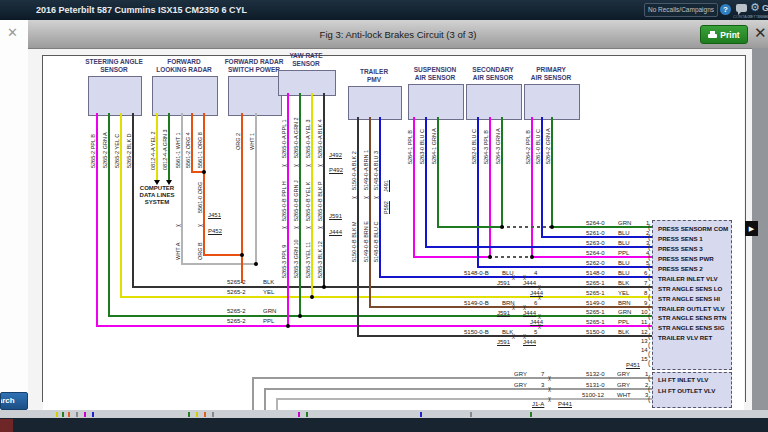 This screenshot has width=768, height=432. What do you see at coordinates (511, 257) in the screenshot?
I see `wire-spl` at bounding box center [511, 257].